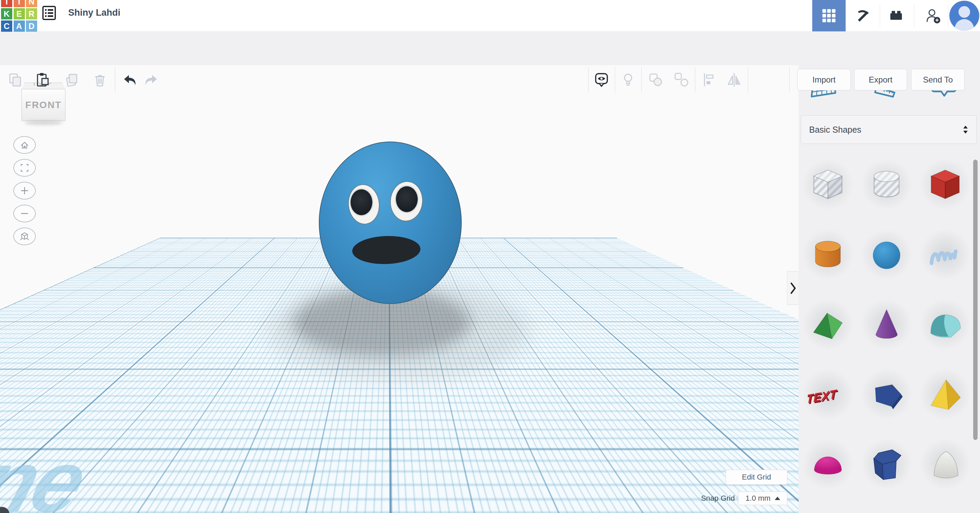  I want to click on design-properties-icon, so click(49, 13).